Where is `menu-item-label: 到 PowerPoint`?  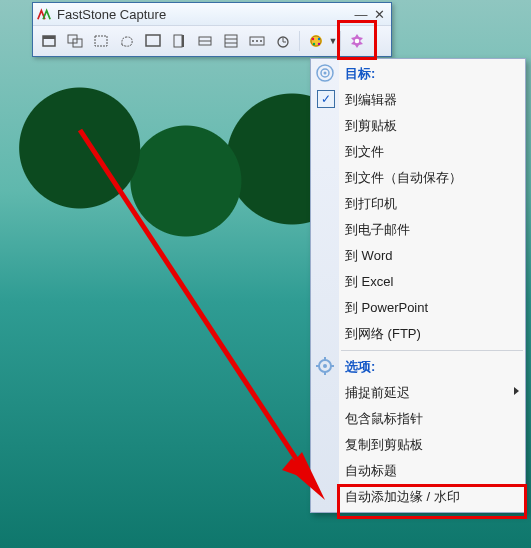 menu-item-label: 到 PowerPoint is located at coordinates (386, 308).